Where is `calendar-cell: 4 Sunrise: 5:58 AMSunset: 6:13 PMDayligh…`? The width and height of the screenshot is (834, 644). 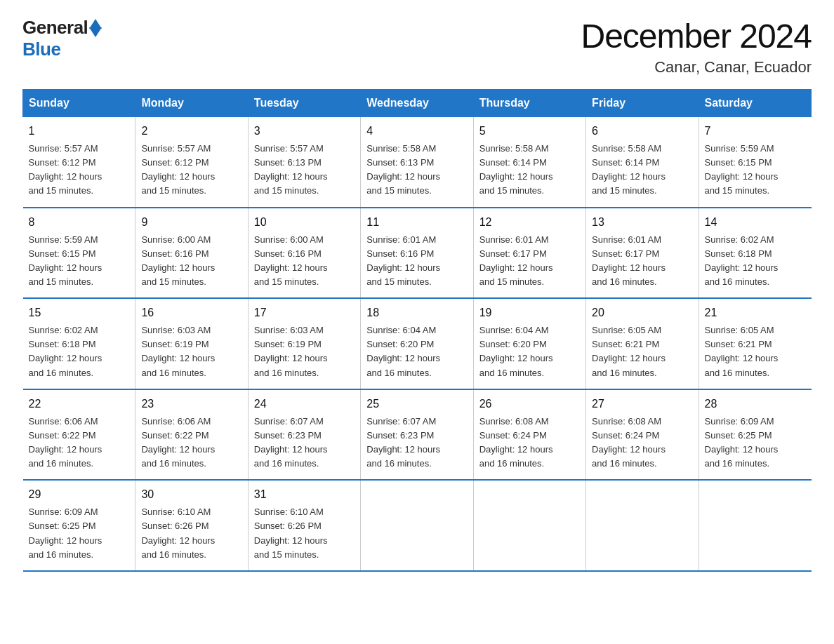
calendar-cell: 4 Sunrise: 5:58 AMSunset: 6:13 PMDayligh… is located at coordinates (417, 163).